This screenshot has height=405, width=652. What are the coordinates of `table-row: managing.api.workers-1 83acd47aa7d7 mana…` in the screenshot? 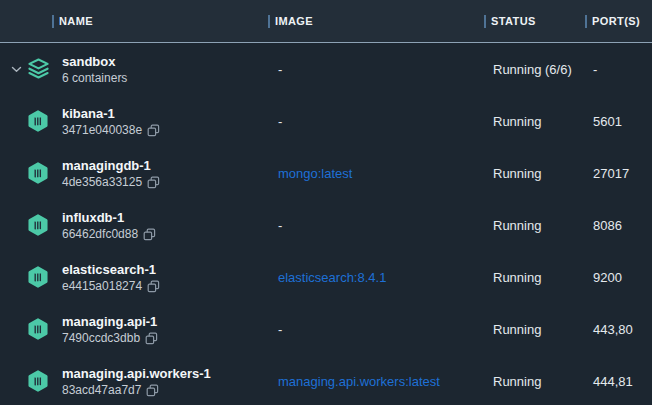 It's located at (326, 380).